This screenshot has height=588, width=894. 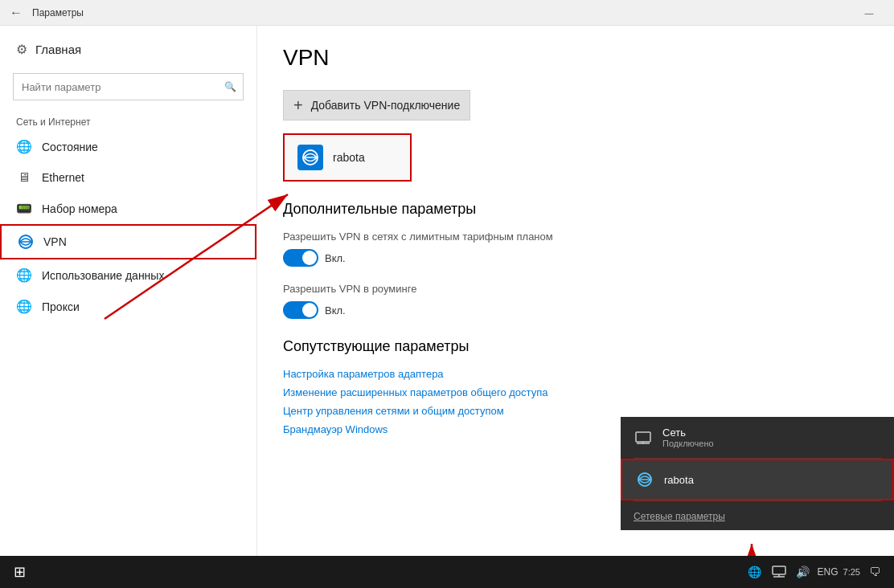 What do you see at coordinates (869, 13) in the screenshot?
I see `minimize-button: —` at bounding box center [869, 13].